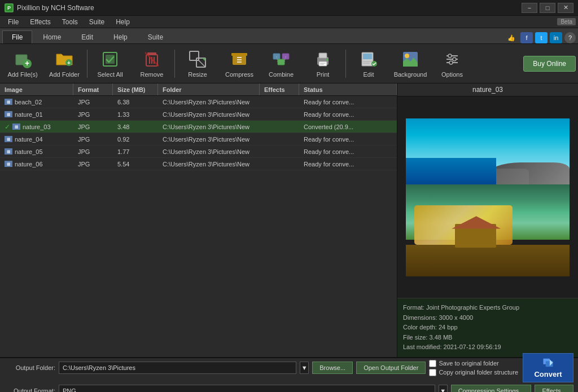 The height and width of the screenshot is (392, 578). Describe the element at coordinates (37, 152) in the screenshot. I see `cell-image: ▦ nature_05` at that location.